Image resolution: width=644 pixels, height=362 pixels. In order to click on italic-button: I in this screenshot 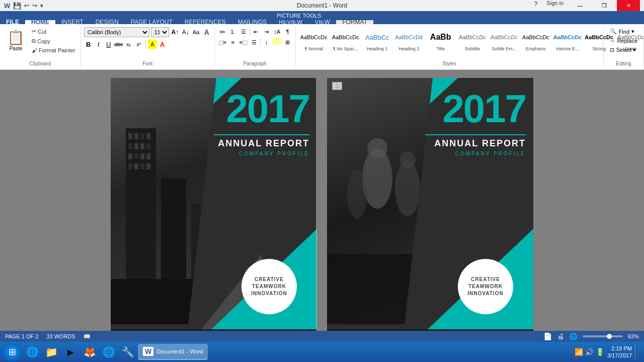, I will do `click(99, 44)`.